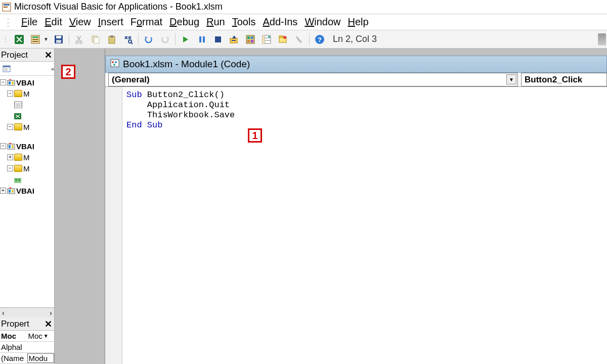  I want to click on menu-format: Format, so click(147, 22).